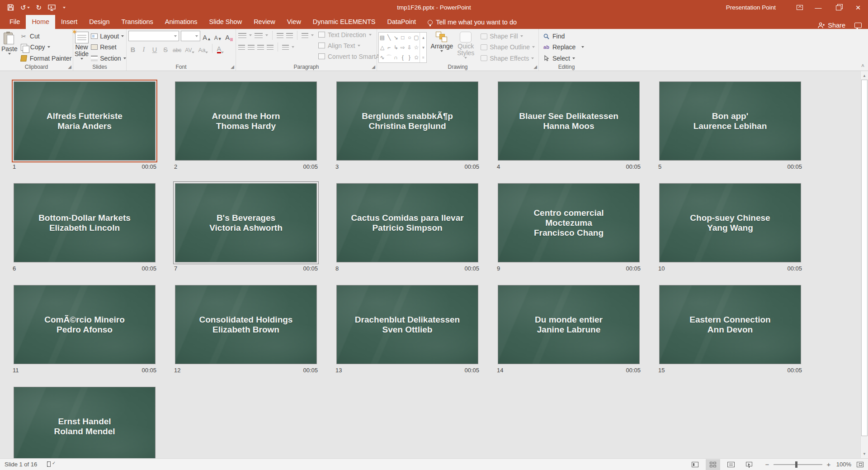 Image resolution: width=868 pixels, height=470 pixels. I want to click on slideshow-view-button, so click(749, 465).